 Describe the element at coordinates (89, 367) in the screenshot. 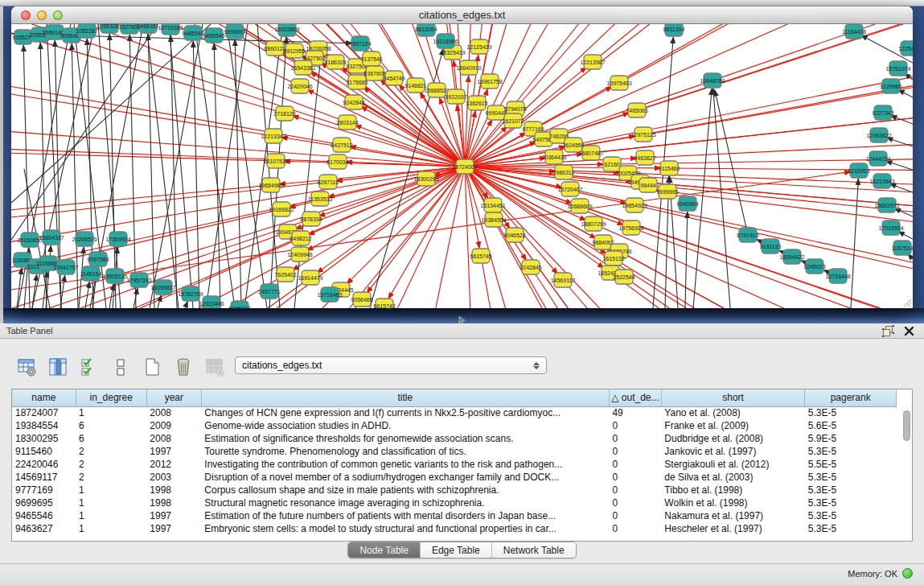

I see `select-all-columns-icon` at that location.